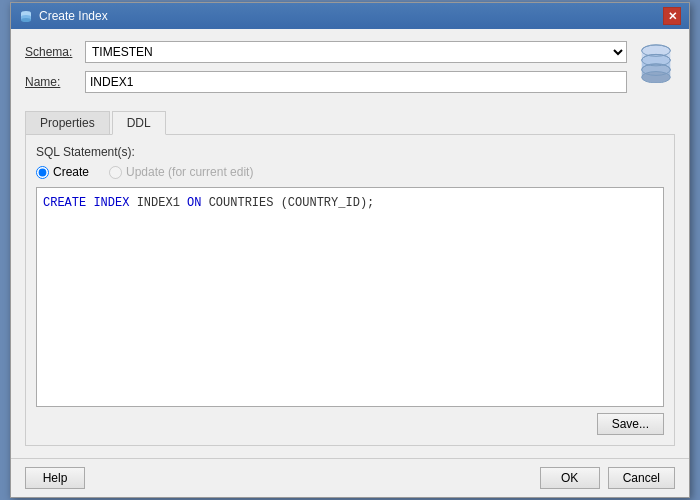 The width and height of the screenshot is (700, 500). Describe the element at coordinates (608, 478) in the screenshot. I see `footer-right: OK Cancel` at that location.